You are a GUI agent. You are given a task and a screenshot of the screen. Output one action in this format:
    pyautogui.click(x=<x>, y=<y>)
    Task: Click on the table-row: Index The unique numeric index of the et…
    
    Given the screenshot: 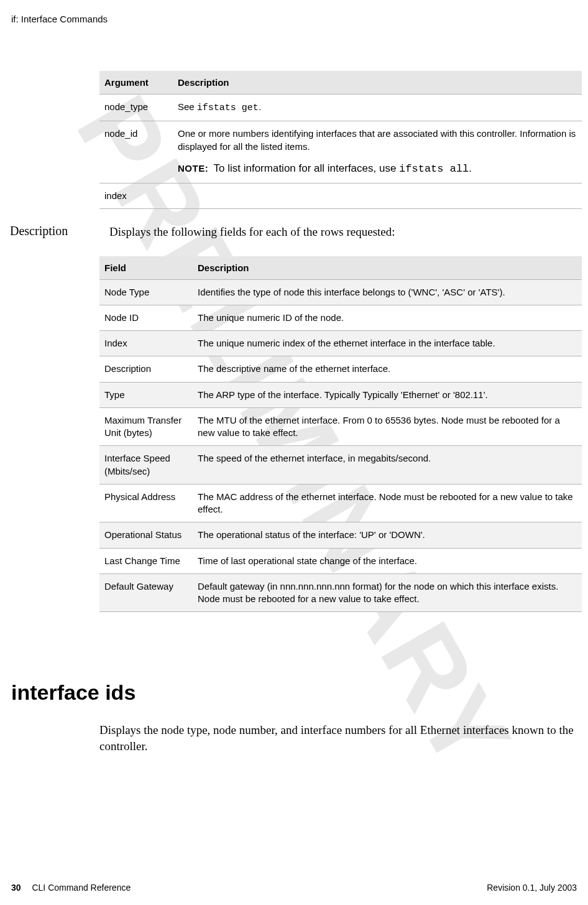 What is the action you would take?
    pyautogui.click(x=341, y=343)
    